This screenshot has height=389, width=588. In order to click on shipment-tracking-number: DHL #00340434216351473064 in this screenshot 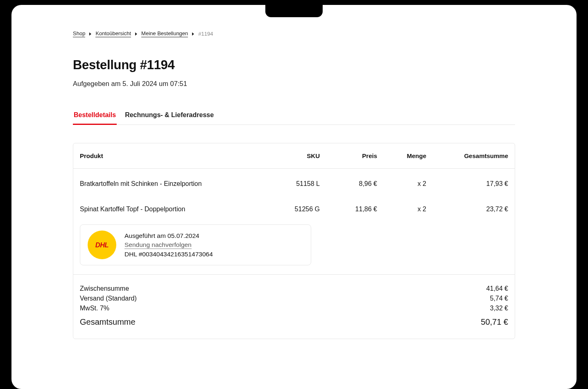, I will do `click(169, 254)`.